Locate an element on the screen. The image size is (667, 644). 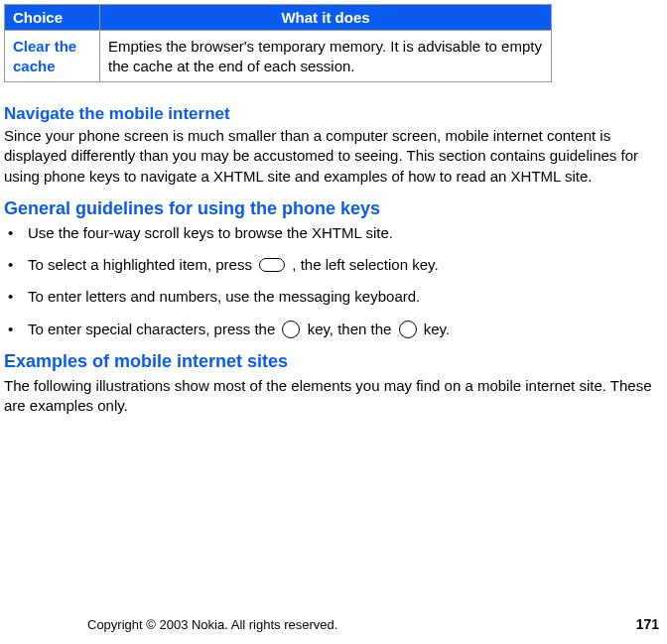
text-fragment: key. is located at coordinates (437, 329).